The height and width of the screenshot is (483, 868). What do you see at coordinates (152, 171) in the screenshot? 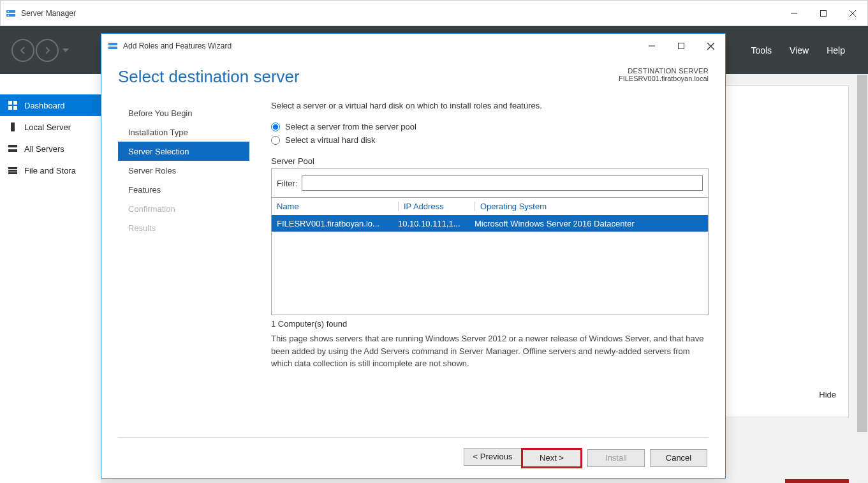
I see `wizard-step-label: Server Roles` at bounding box center [152, 171].